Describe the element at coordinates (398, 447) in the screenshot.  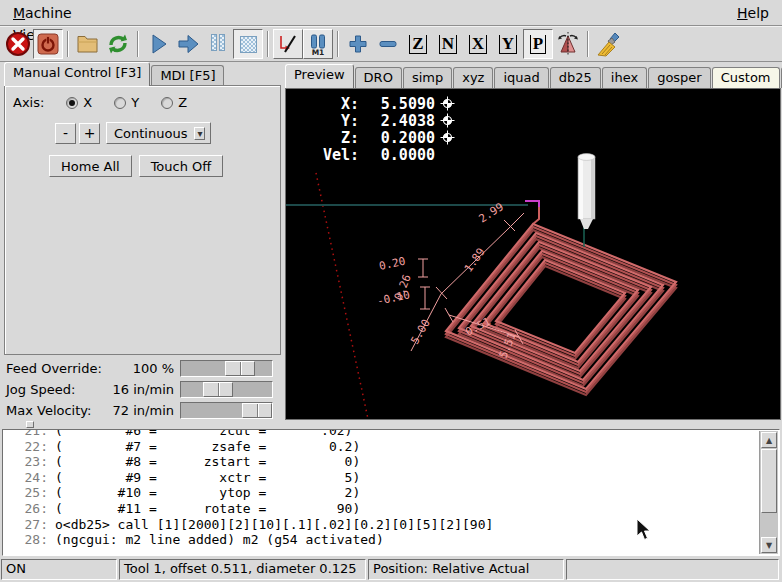
I see `gcode-line: 22:( #7 = zsafe = 0.2)` at that location.